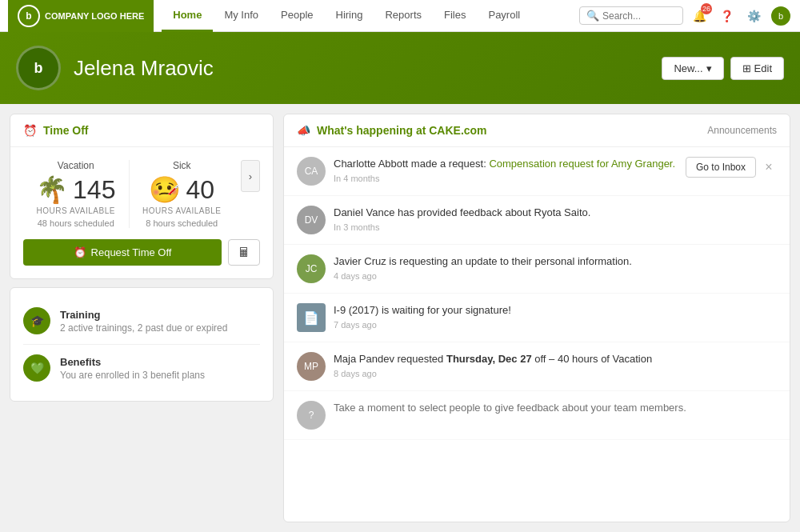  What do you see at coordinates (182, 211) in the screenshot?
I see `sick-hours-label: HOURS AVAILABLE` at bounding box center [182, 211].